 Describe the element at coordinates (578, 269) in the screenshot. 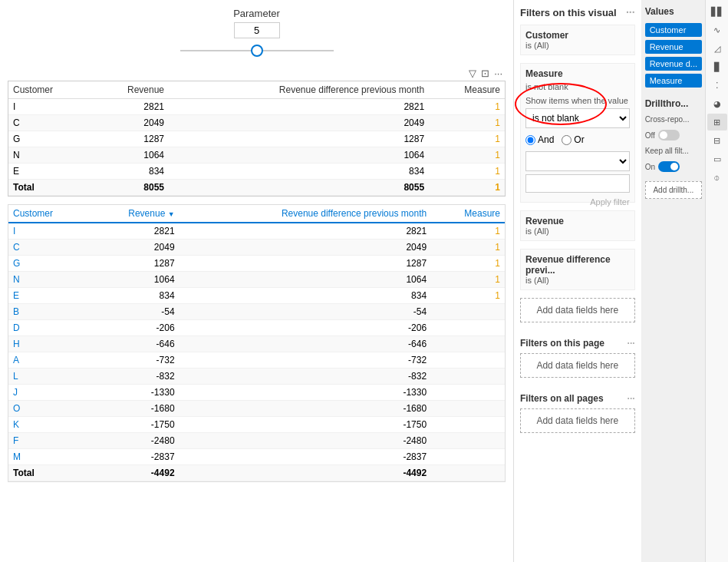

I see `rev-diff-filter-section: Revenue difference previ... is (All)` at that location.